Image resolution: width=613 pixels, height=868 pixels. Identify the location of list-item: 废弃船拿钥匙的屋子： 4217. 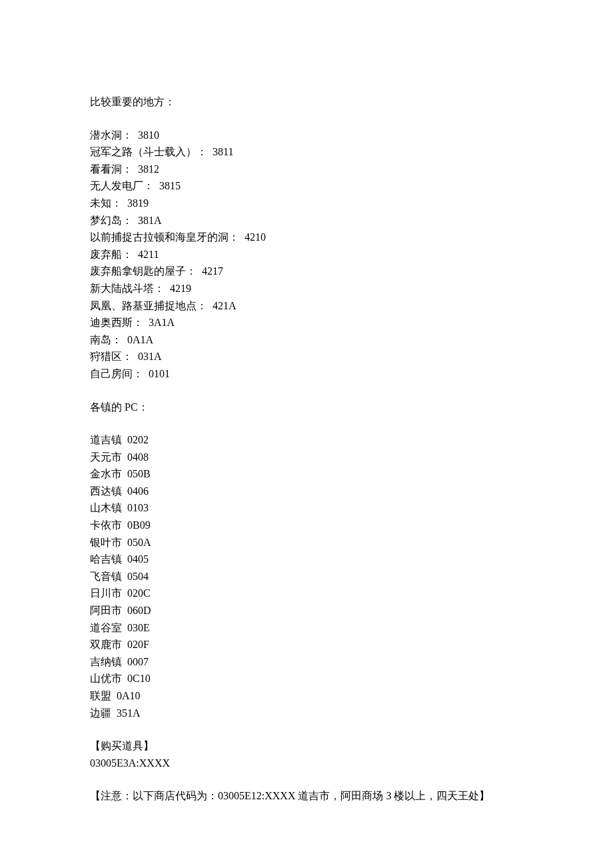
(306, 271).